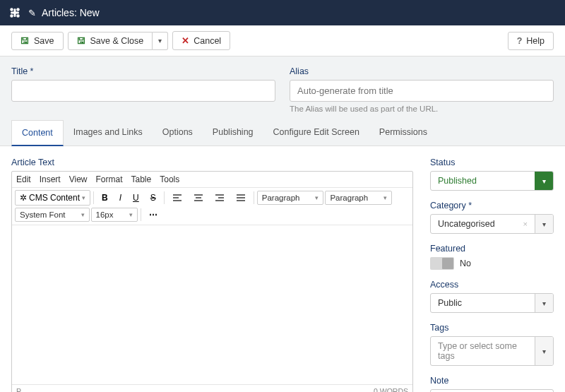  What do you see at coordinates (391, 390) in the screenshot?
I see `editor-word-count: 0 WORDS` at bounding box center [391, 390].